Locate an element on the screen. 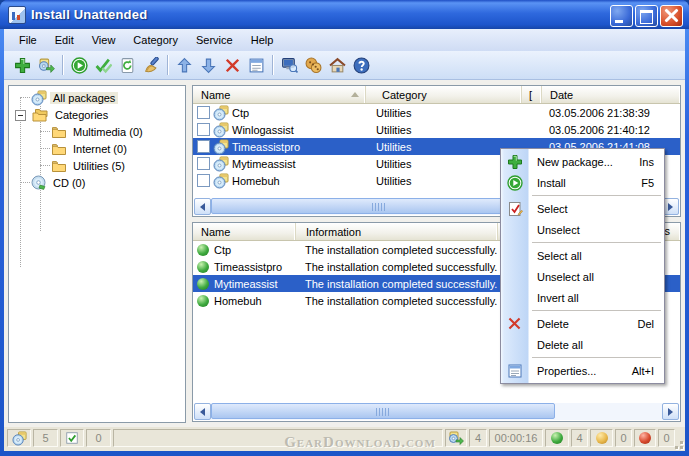 The image size is (689, 456). yellow-ball-icon is located at coordinates (602, 438).